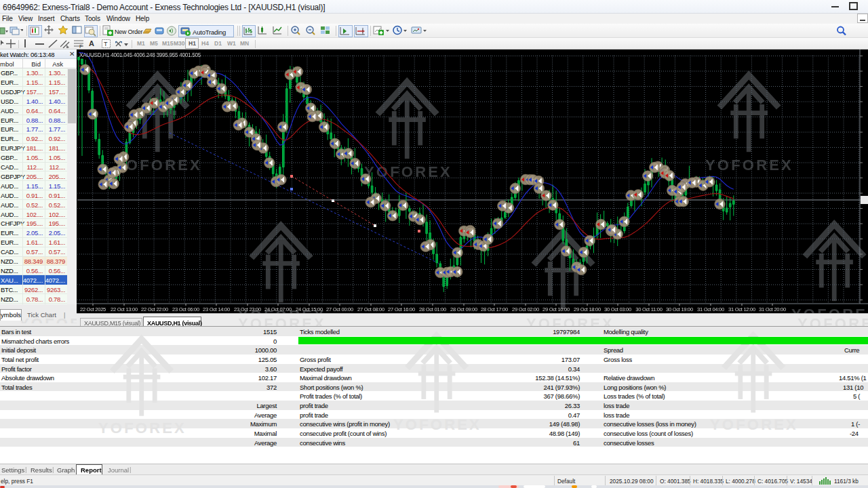  I want to click on svg-text: 22 Oct 2025, so click(93, 309).